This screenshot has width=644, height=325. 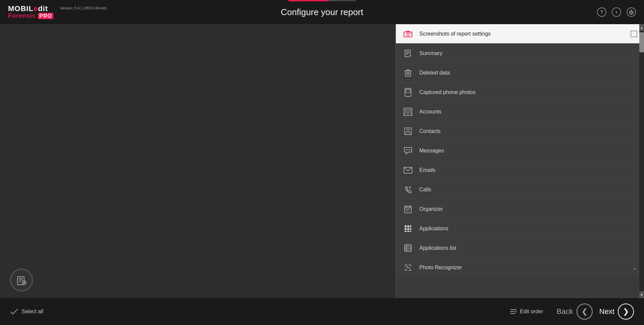 I want to click on back-label: Back, so click(x=565, y=312).